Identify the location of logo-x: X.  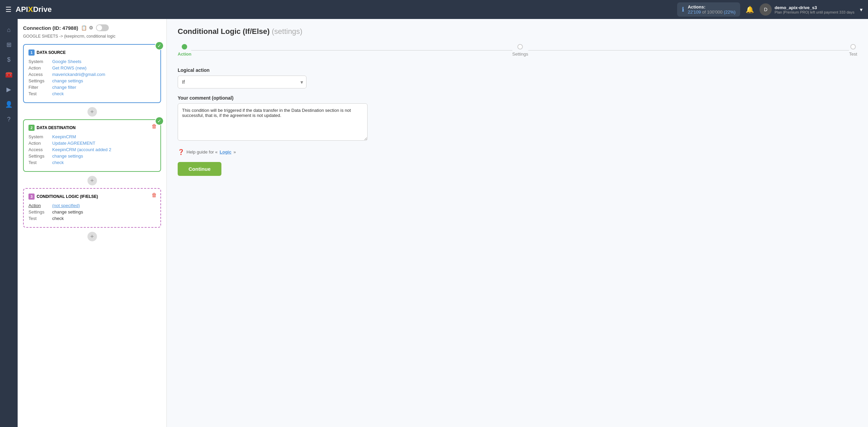
(31, 9).